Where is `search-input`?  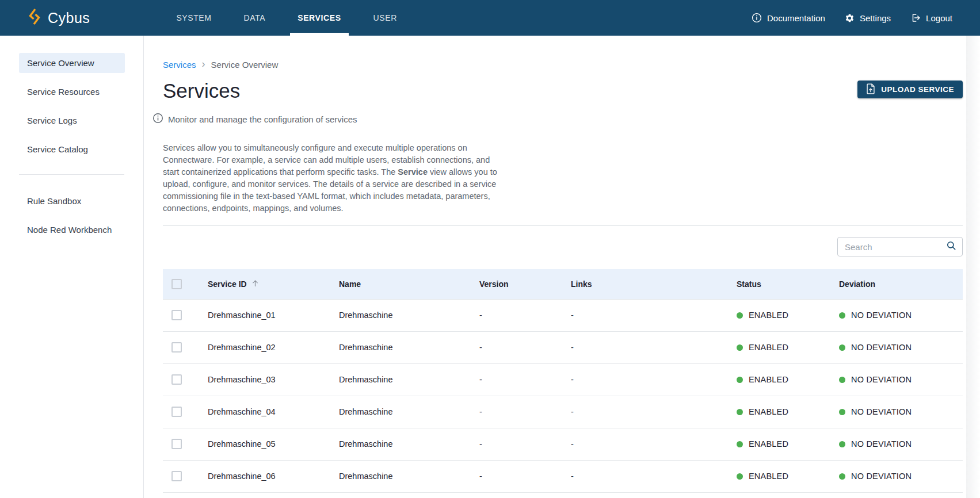 search-input is located at coordinates (895, 247).